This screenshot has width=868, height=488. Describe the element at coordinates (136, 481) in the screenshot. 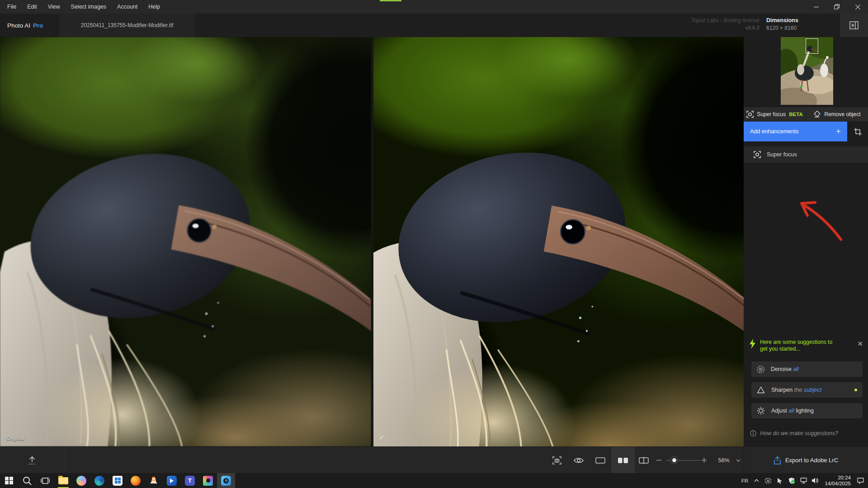

I see `firefox-icon` at that location.